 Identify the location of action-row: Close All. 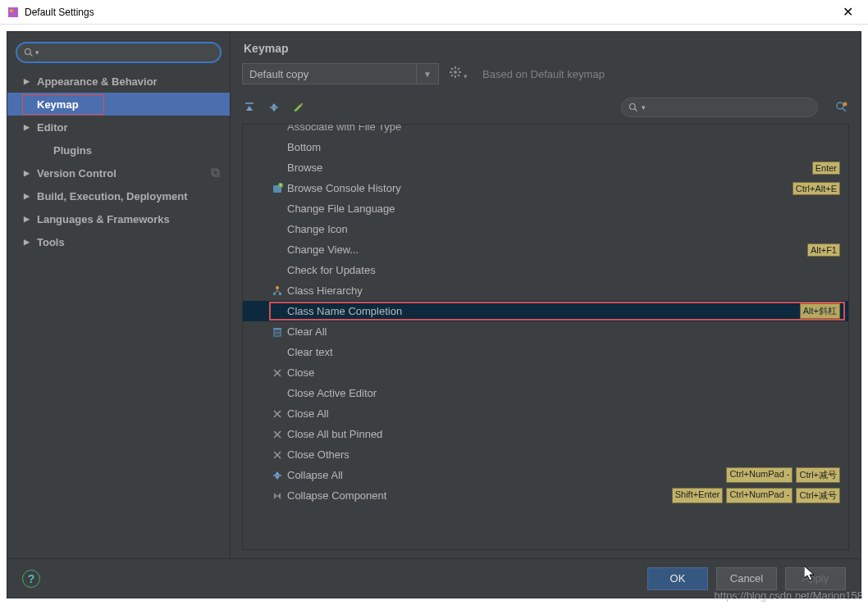
(546, 413).